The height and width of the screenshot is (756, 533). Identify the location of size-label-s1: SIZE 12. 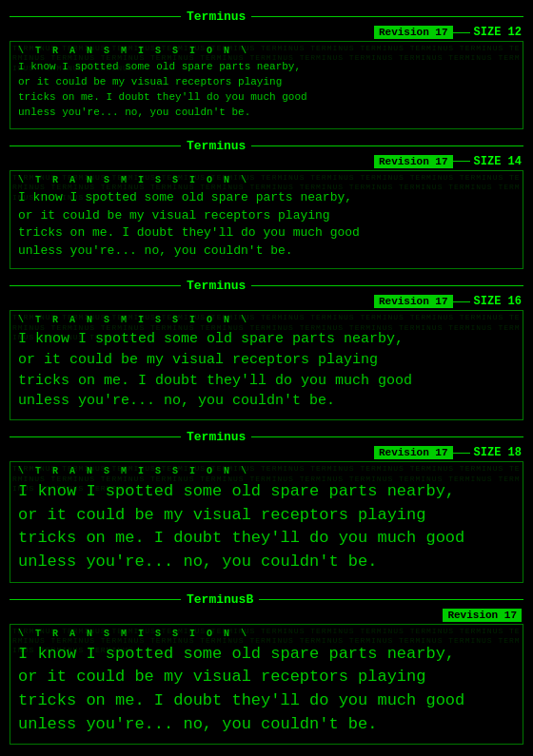
(498, 32).